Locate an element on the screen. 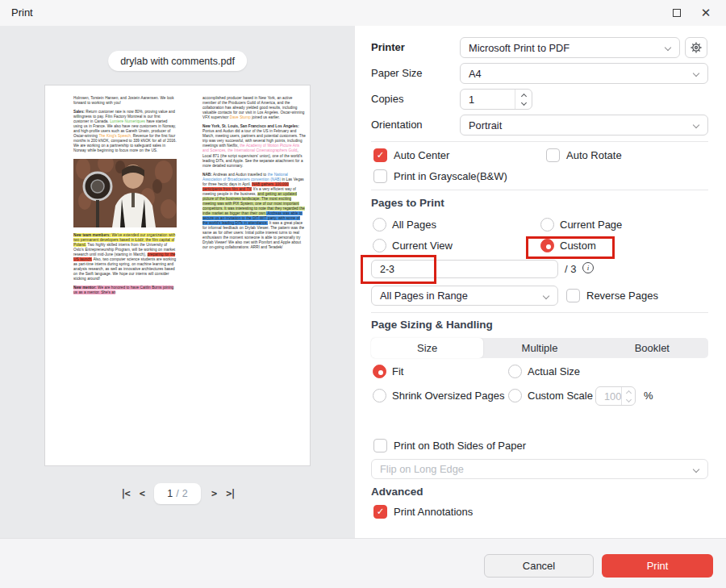 The width and height of the screenshot is (726, 588). fit-radio is located at coordinates (379, 371).